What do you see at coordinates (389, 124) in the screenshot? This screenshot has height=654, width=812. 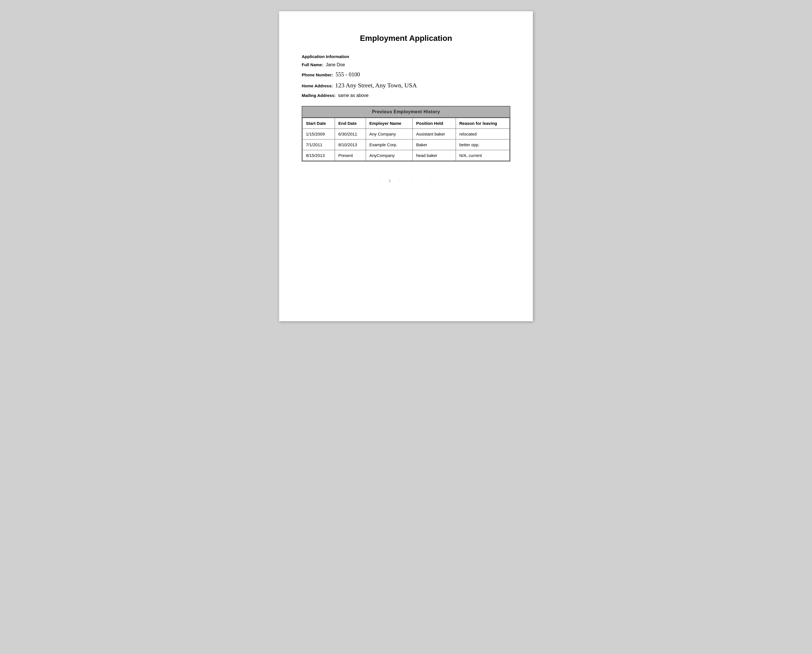 I see `col-employer-name: Employer Name` at bounding box center [389, 124].